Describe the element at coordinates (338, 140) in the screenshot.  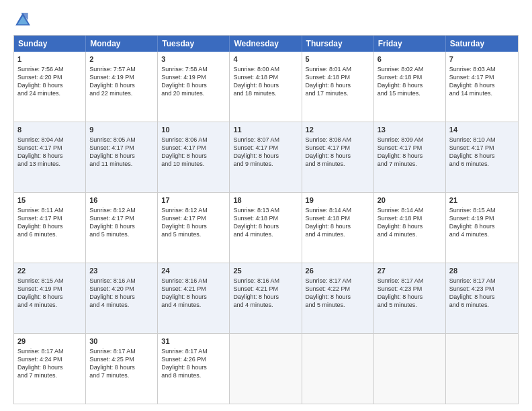
I see `day-info: Sunrise: 8:08 AM` at that location.